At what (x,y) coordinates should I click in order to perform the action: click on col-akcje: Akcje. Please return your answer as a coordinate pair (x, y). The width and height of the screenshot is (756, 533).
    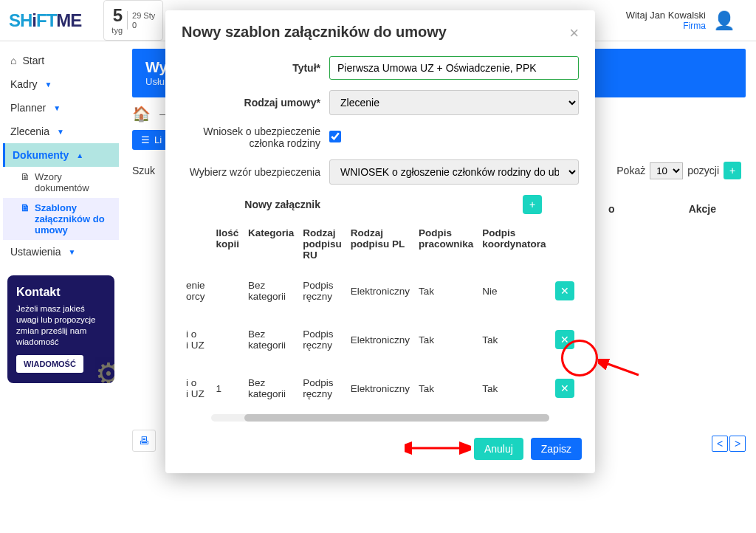
    Looking at the image, I should click on (703, 209).